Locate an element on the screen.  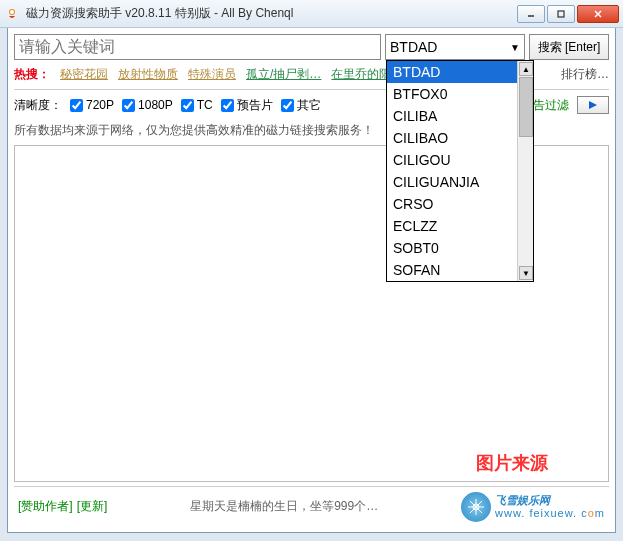
footer: [赞助作者] [更新] 星期天是楠楠的生日，坐等999个… 飞雪娱乐网 www.… is located at coordinates (312, 506).